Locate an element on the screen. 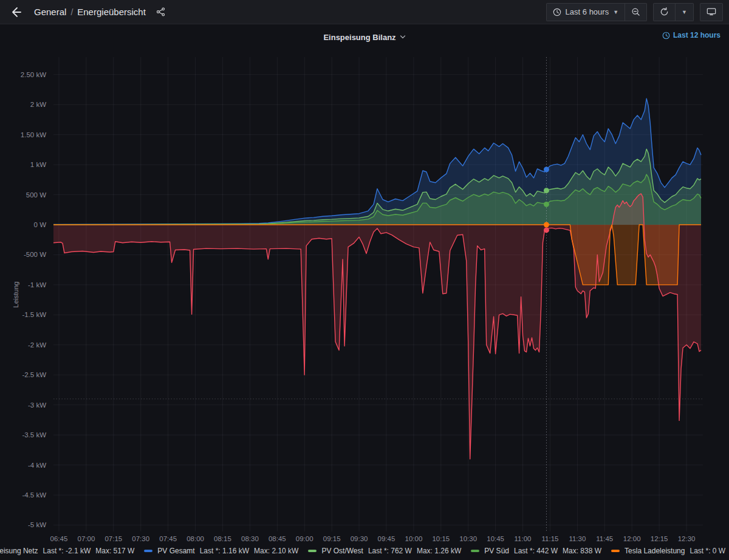 The width and height of the screenshot is (729, 560). time-controls-group: Last 6 hours ▼ is located at coordinates (597, 12).